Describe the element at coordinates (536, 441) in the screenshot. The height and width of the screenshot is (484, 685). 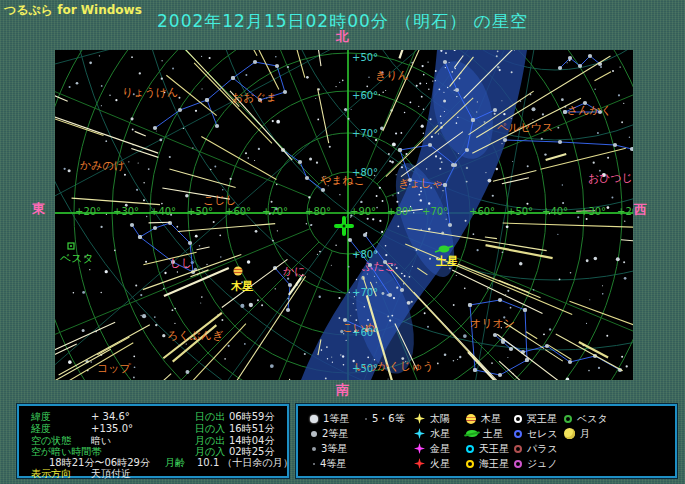
I see `legend-column: 冥王星セレスパラスジュノ` at that location.